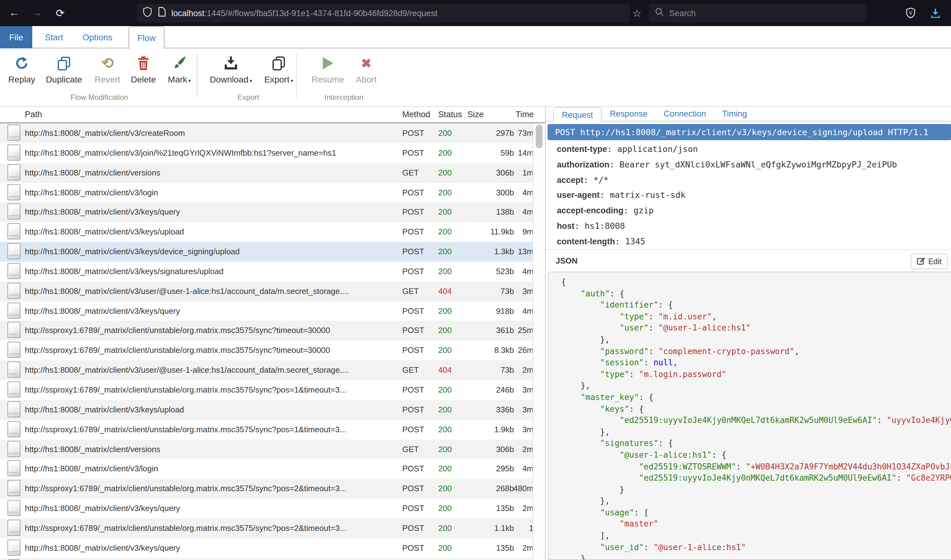  What do you see at coordinates (23, 69) in the screenshot?
I see `replay-button: Replay` at bounding box center [23, 69].